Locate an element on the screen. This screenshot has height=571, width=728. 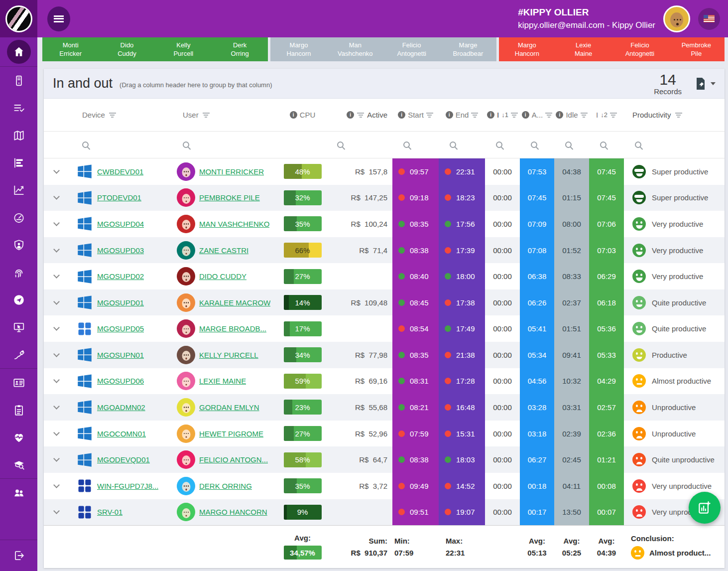
column-header-device: Device is located at coordinates (120, 115).